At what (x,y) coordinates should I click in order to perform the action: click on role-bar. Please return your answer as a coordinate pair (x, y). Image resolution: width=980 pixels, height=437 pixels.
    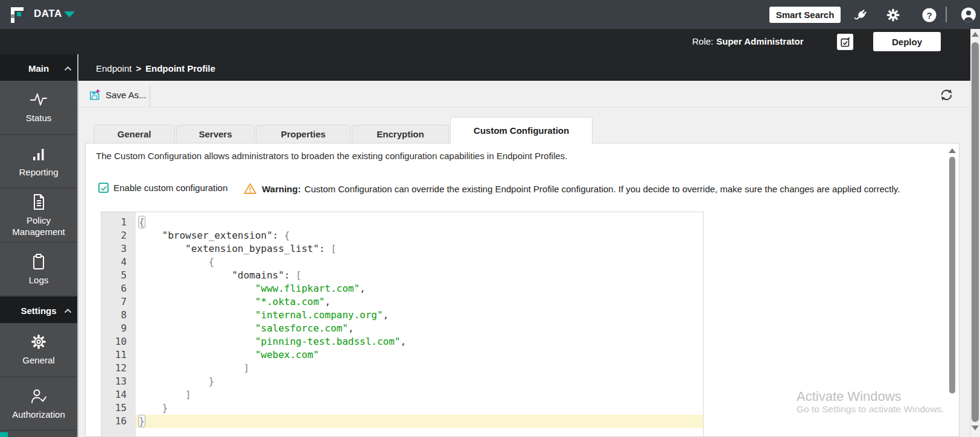
    Looking at the image, I should click on (490, 42).